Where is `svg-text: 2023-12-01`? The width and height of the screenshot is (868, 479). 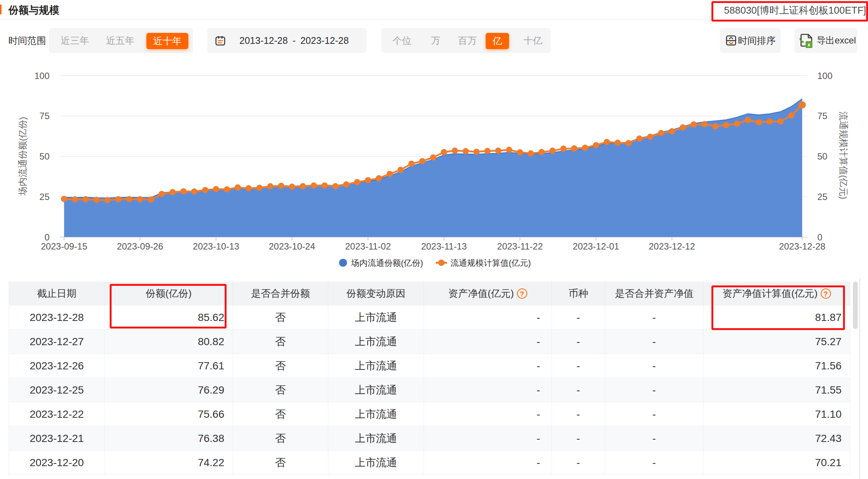 svg-text: 2023-12-01 is located at coordinates (596, 246).